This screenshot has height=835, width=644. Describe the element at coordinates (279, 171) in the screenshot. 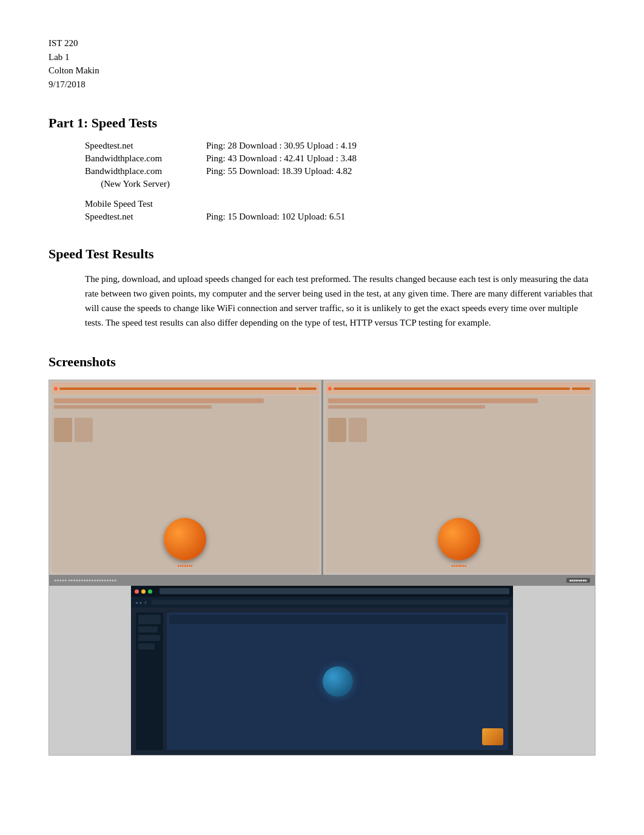

I see `metrics-bwp2: Ping: 55 Download: 18.39 Upload: 4.82` at that location.